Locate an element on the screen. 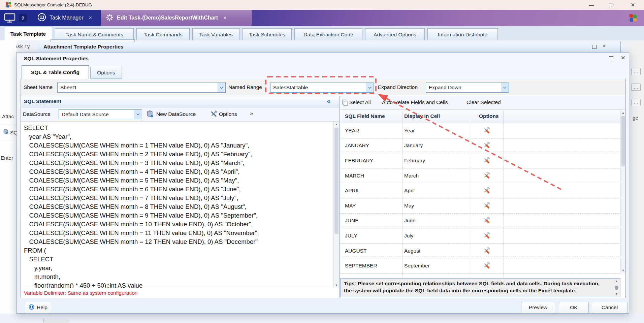 The image size is (644, 323). variable-delimiter-note-strip: Variable Delimiter: Same as system confi… is located at coordinates (180, 293).